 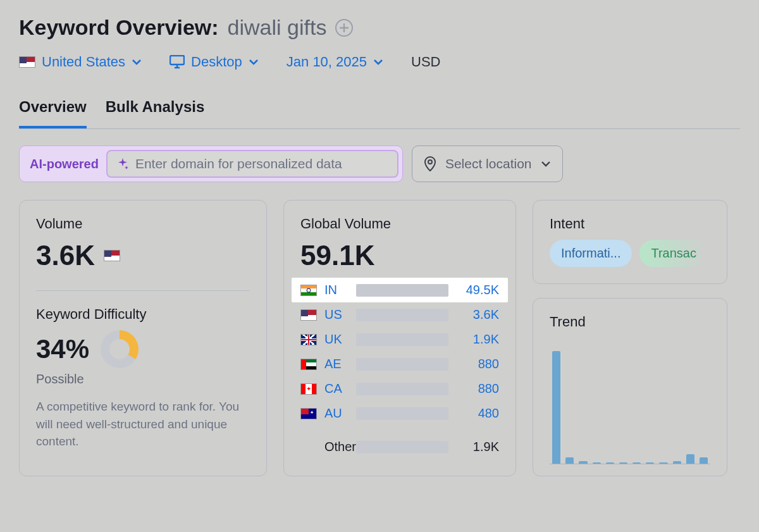 I want to click on country-code: UK, so click(x=337, y=339).